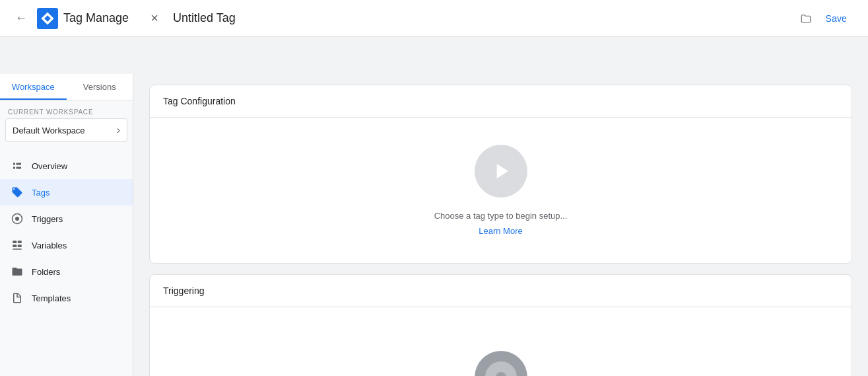 The image size is (868, 376). I want to click on triggering-placeholder-icon, so click(501, 363).